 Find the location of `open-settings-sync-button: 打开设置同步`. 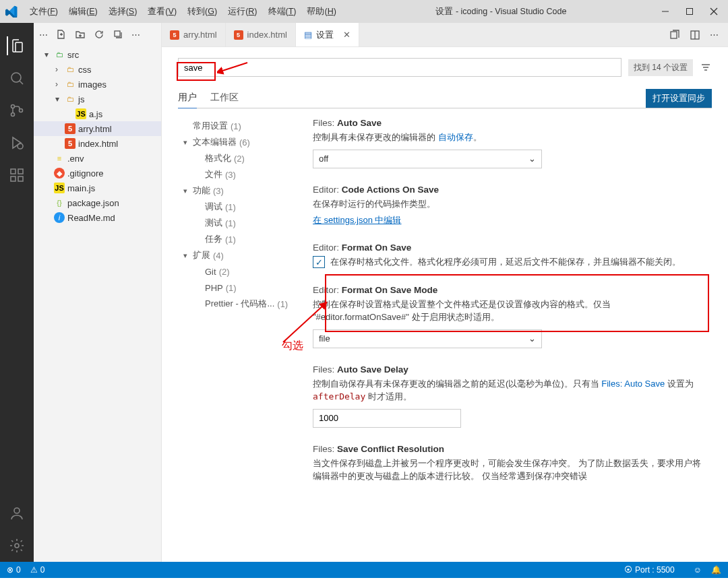

open-settings-sync-button: 打开设置同步 is located at coordinates (679, 98).